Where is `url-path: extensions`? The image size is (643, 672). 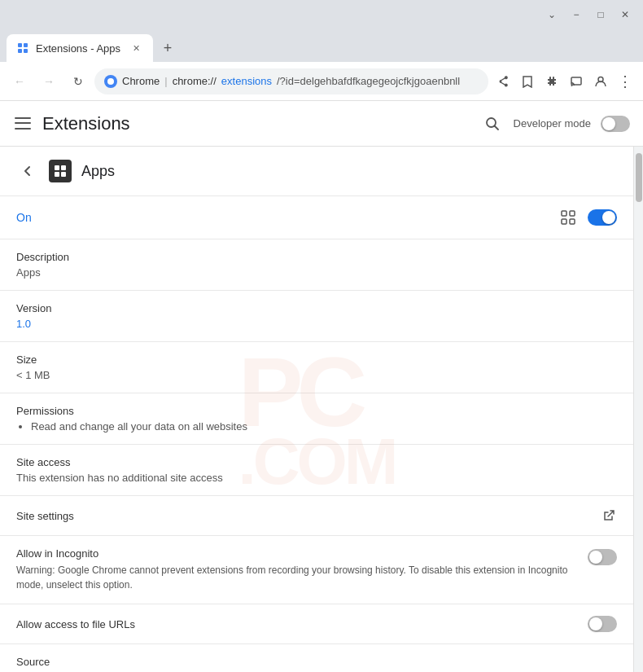
url-path: extensions is located at coordinates (247, 81).